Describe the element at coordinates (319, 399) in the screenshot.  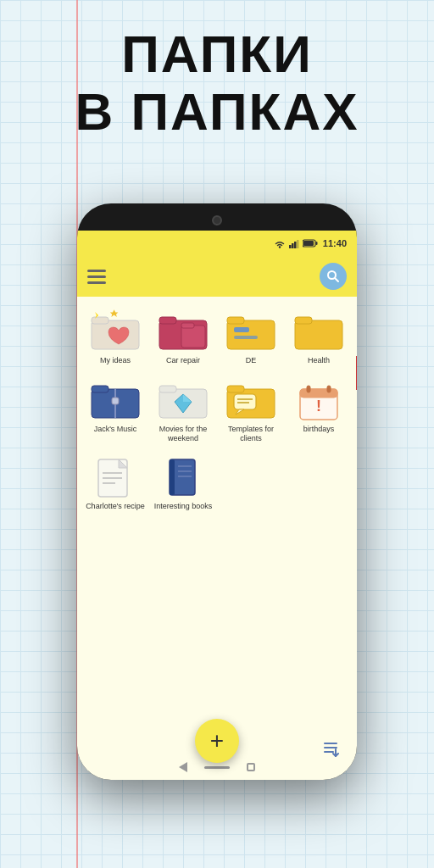
I see `folder-birthdays-icon: !` at that location.